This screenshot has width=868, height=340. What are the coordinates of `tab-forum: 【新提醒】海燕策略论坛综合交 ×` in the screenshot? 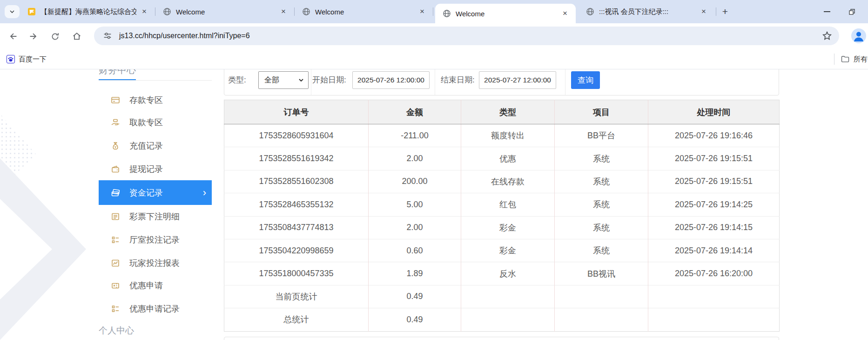 It's located at (87, 12).